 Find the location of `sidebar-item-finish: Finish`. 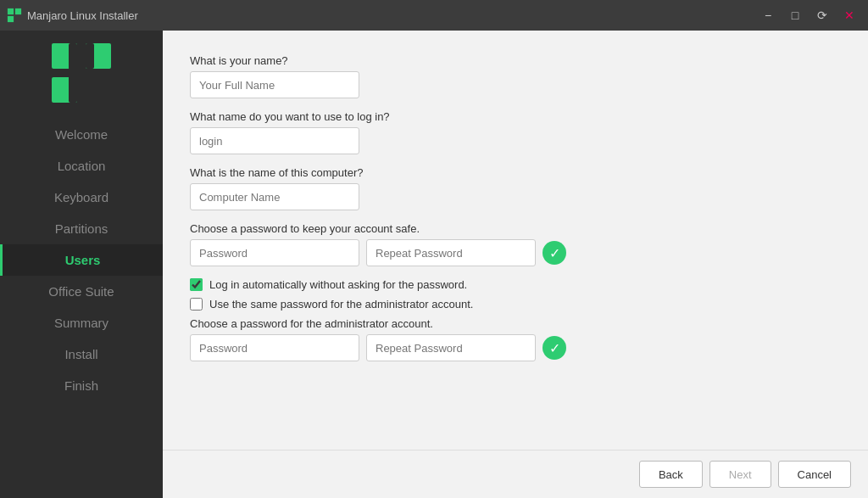

sidebar-item-finish: Finish is located at coordinates (81, 385).